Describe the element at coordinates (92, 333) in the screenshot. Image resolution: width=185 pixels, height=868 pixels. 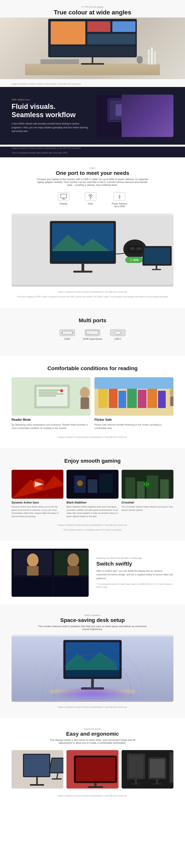
I see `displayport-icon` at that location.